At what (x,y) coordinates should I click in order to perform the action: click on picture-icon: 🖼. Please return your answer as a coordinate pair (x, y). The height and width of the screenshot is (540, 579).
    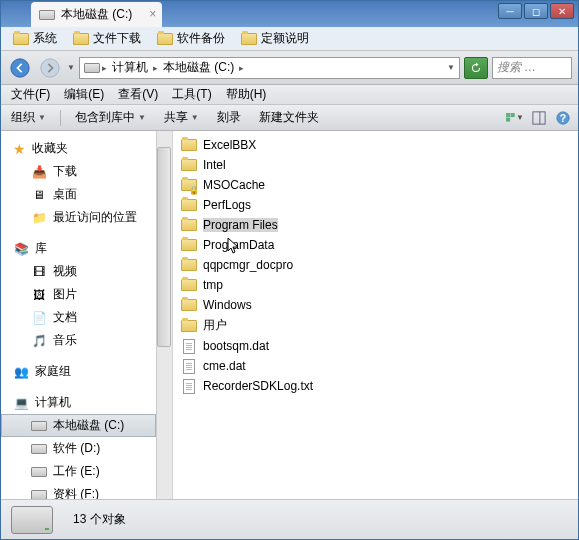
    Looking at the image, I should click on (39, 295).